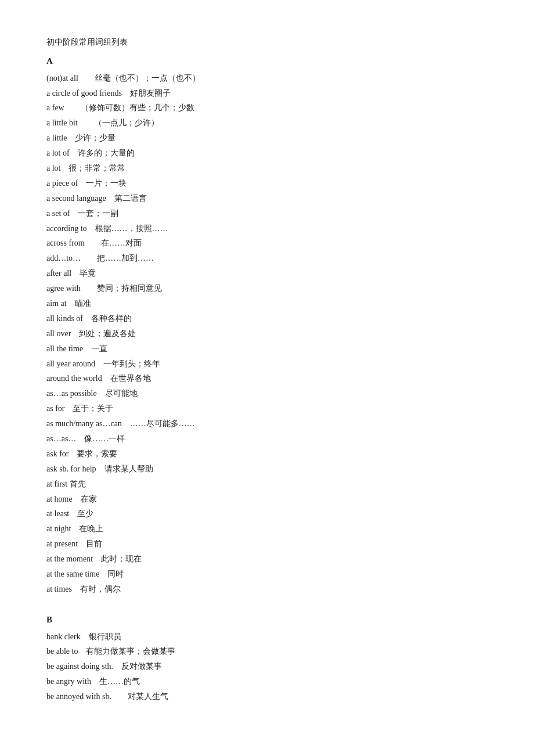  What do you see at coordinates (267, 334) in the screenshot?
I see `entry-0-17: all over 到处；遍及各处` at bounding box center [267, 334].